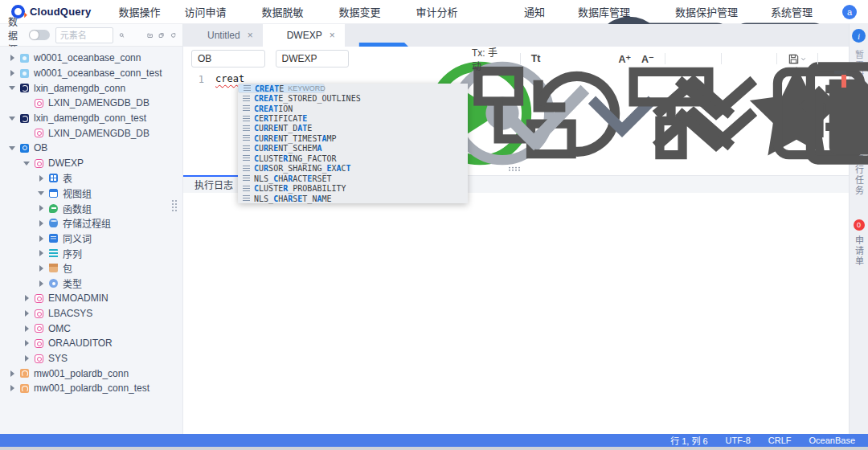  What do you see at coordinates (648, 59) in the screenshot?
I see `font-decrease-button: A⁻` at bounding box center [648, 59].